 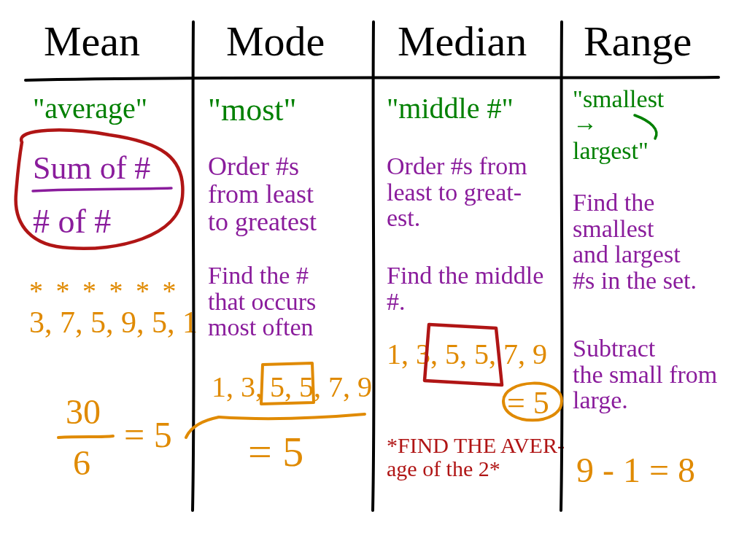 I want to click on mean-formula-top: Sum of #, so click(x=92, y=168).